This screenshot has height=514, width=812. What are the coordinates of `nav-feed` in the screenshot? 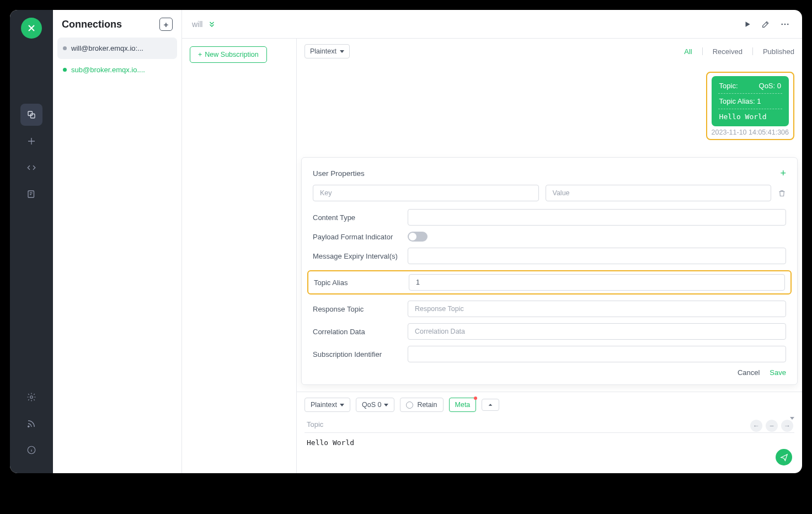 It's located at (31, 424).